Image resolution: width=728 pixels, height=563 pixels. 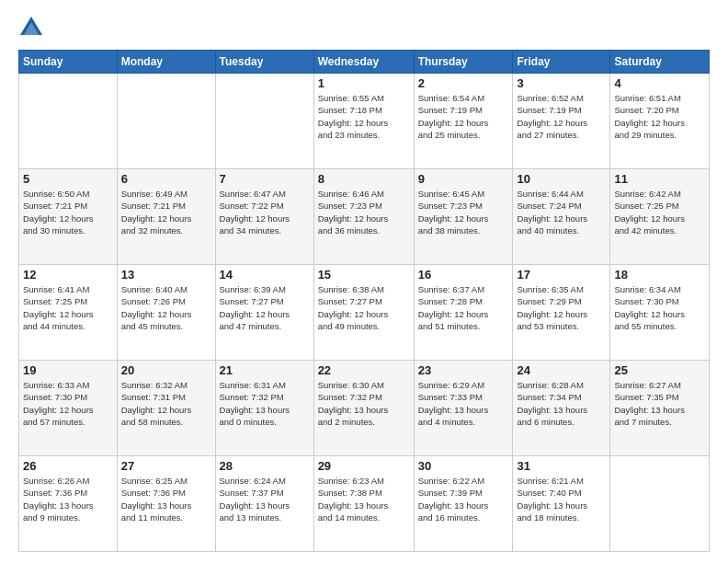 What do you see at coordinates (463, 63) in the screenshot?
I see `weekday-thursday: Thursday` at bounding box center [463, 63].